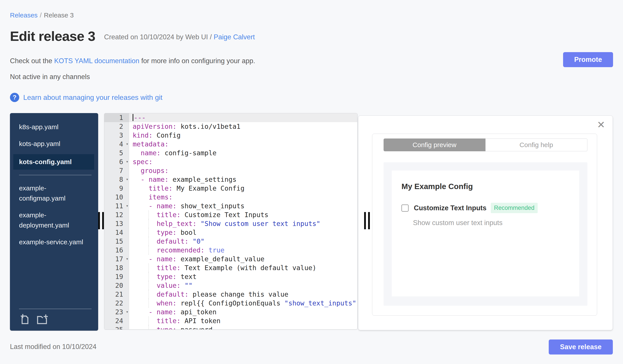  Describe the element at coordinates (133, 118) in the screenshot. I see `text-cursor` at that location.